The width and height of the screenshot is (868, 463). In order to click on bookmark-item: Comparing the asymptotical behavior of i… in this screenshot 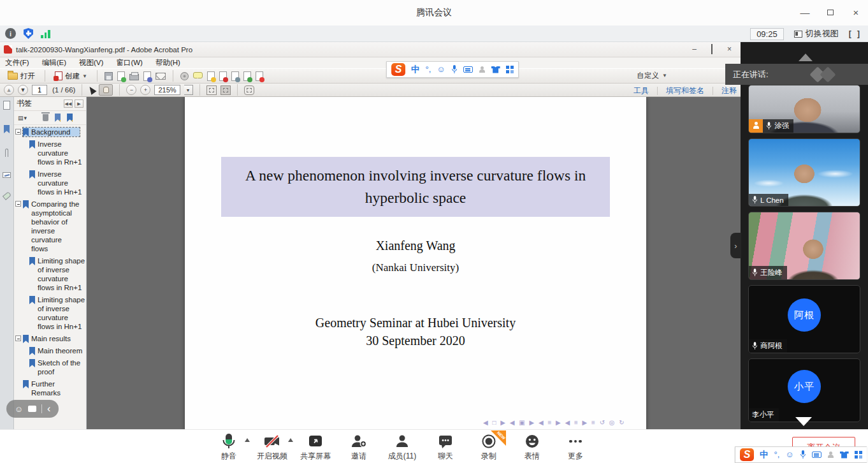, I will do `click(51, 226)`.